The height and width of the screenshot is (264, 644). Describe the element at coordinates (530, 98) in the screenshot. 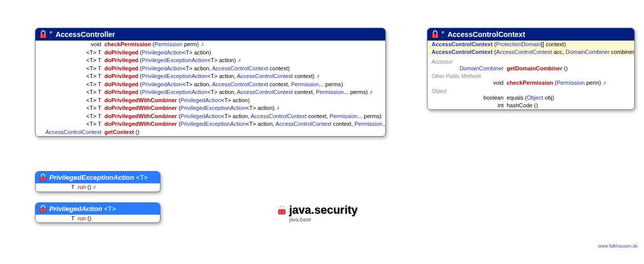

I see `method-signature: equals (Object obj)` at that location.